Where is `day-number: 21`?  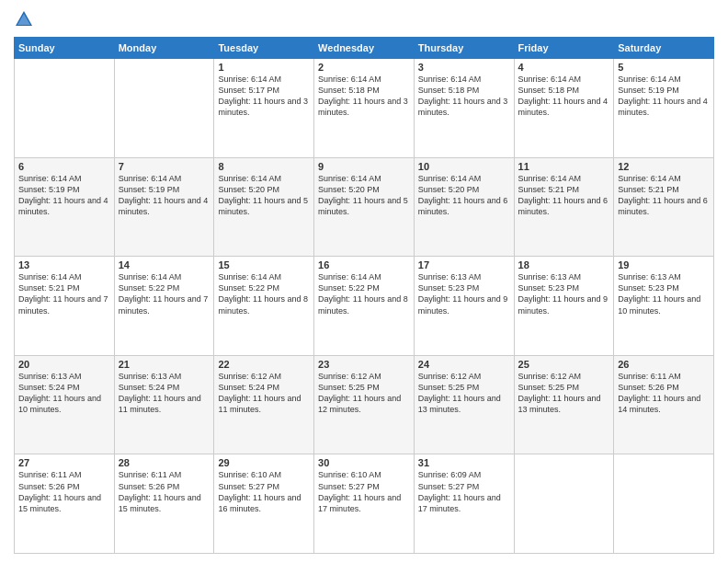 day-number: 21 is located at coordinates (165, 364).